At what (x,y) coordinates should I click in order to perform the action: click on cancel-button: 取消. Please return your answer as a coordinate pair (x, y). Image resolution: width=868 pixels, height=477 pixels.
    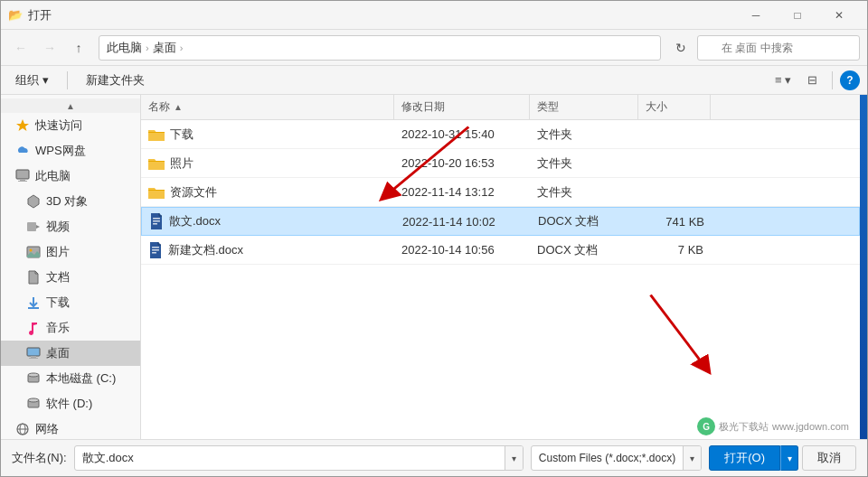
    Looking at the image, I should click on (829, 458).